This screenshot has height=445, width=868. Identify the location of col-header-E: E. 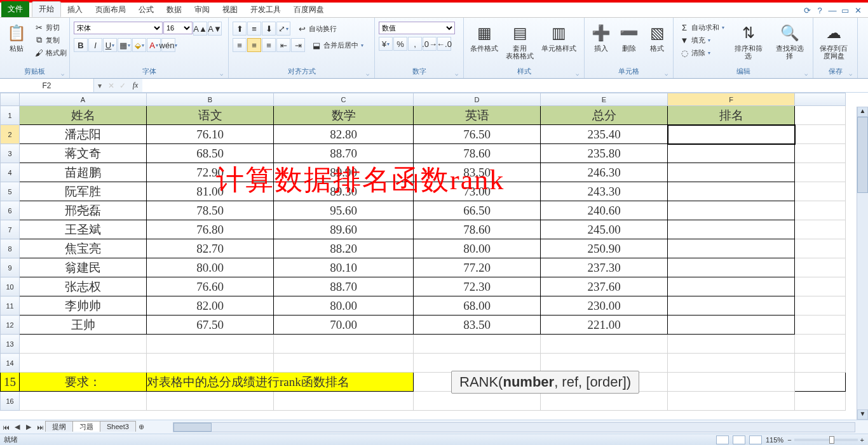
(604, 100).